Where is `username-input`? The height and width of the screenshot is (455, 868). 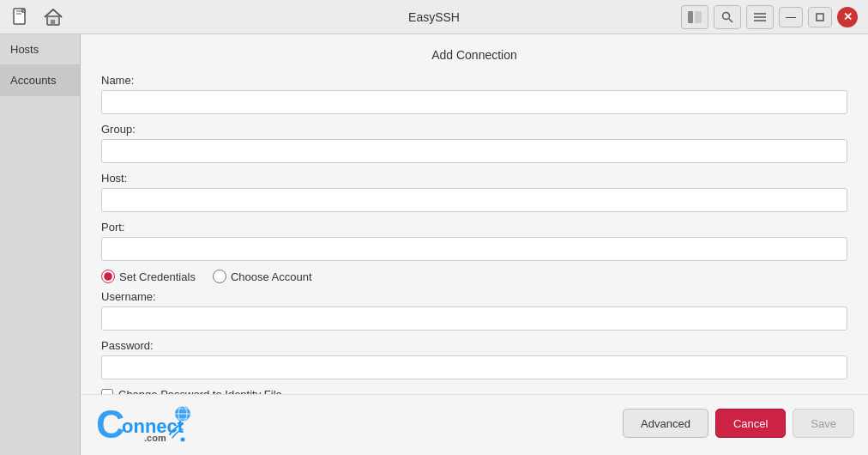 username-input is located at coordinates (474, 318).